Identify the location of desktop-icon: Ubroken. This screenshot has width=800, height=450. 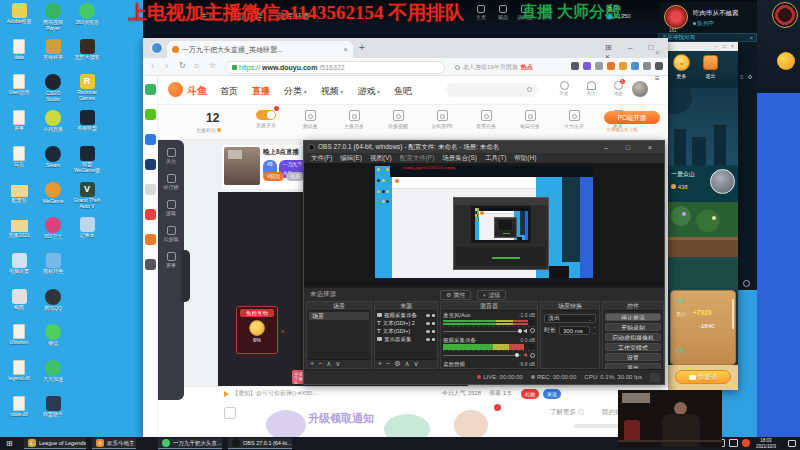
(19, 340).